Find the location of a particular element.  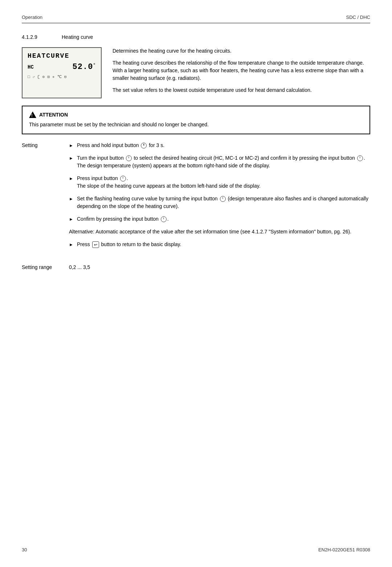

lcd-icon-7: ℃ is located at coordinates (60, 77).